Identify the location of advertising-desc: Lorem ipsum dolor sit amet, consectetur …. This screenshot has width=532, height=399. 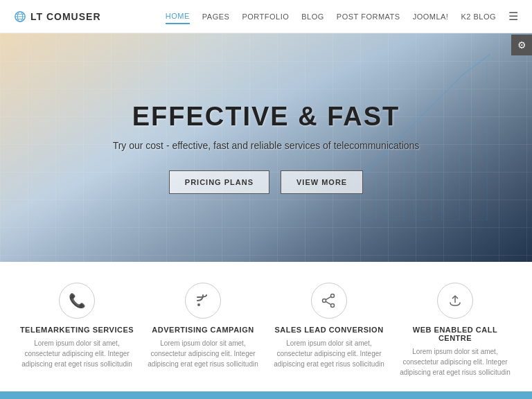
(203, 353).